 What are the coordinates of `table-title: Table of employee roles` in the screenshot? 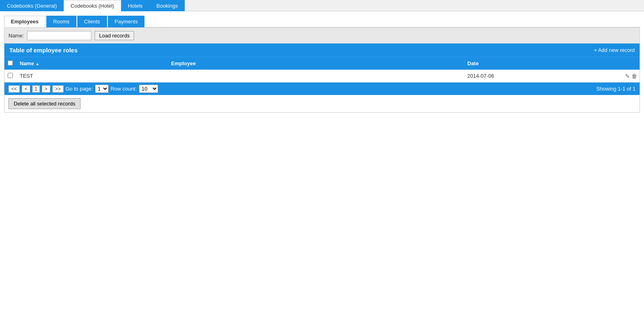 It's located at (43, 50).